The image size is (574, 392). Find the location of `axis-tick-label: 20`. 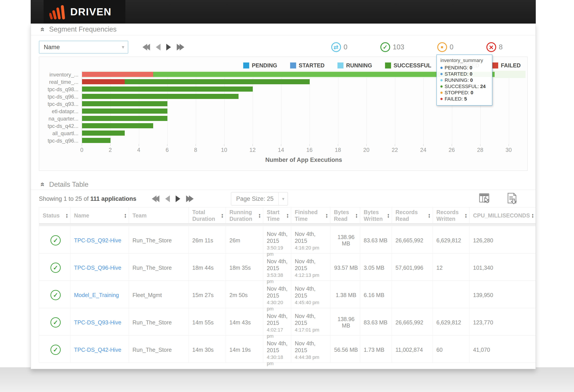

axis-tick-label: 20 is located at coordinates (367, 150).